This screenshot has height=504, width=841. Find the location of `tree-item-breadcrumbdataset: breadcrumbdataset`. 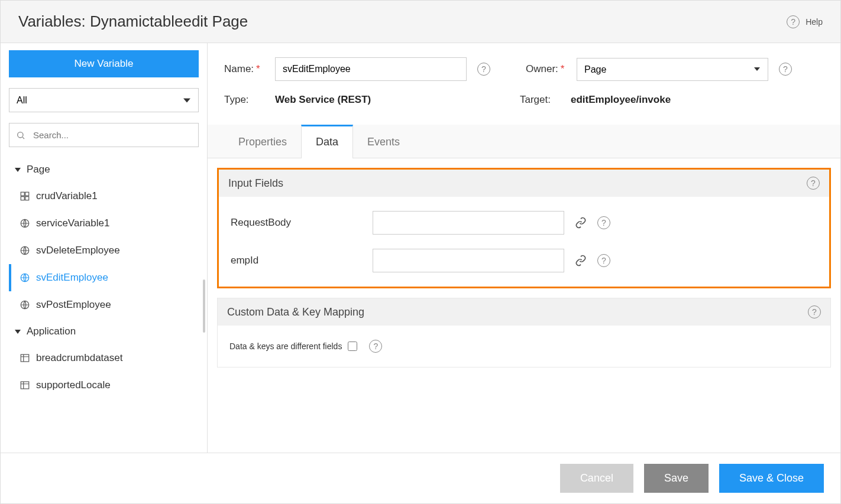

tree-item-breadcrumbdataset: breadcrumbdataset is located at coordinates (104, 358).